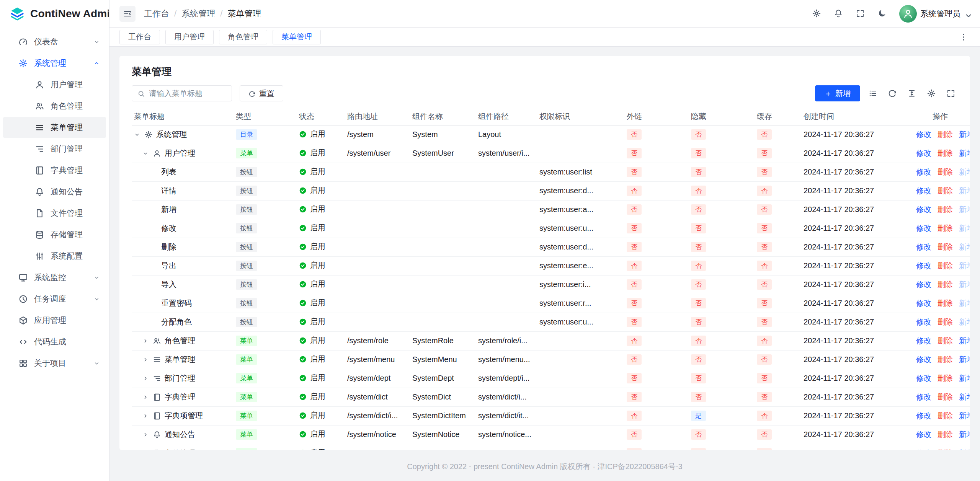  Describe the element at coordinates (883, 14) in the screenshot. I see `dark-mode-button` at that location.